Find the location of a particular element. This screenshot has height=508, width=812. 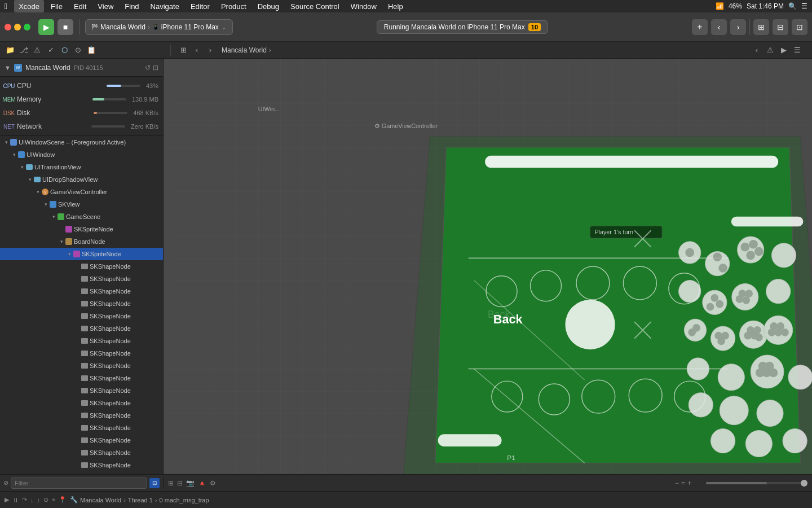

menu-product: Product is located at coordinates (233, 6).